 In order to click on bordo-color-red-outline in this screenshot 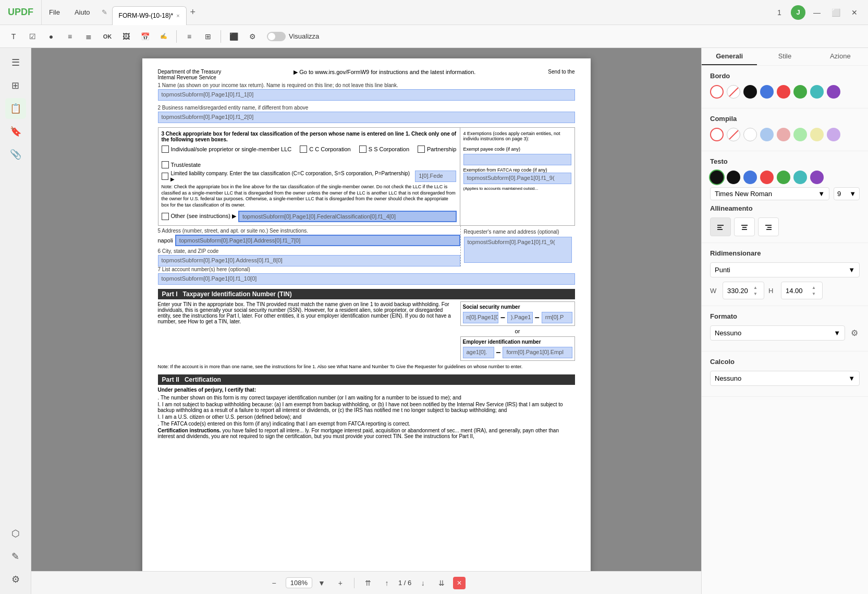, I will do `click(717, 92)`.